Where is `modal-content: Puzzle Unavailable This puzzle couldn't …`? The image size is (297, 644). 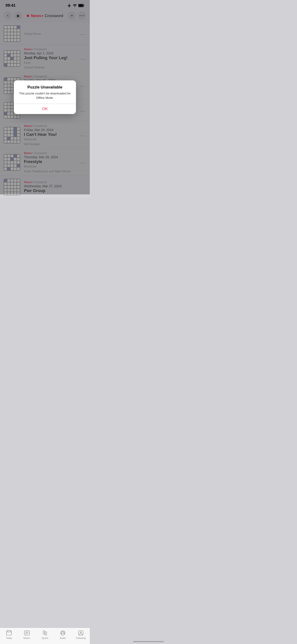
modal-content: Puzzle Unavailable This puzzle couldn't … is located at coordinates (45, 92).